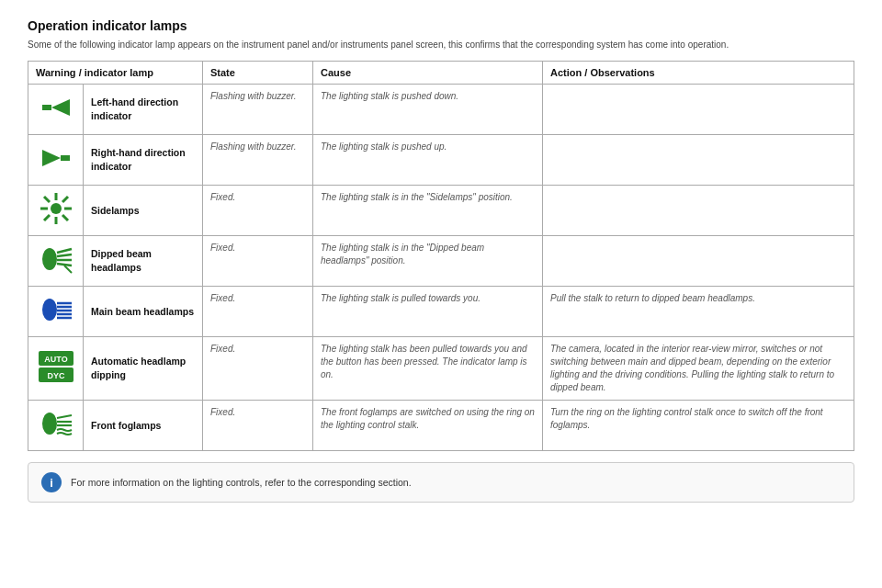 This screenshot has height=588, width=882. What do you see at coordinates (56, 367) in the screenshot?
I see `auto-dip-icon: AUTO DYC` at bounding box center [56, 367].